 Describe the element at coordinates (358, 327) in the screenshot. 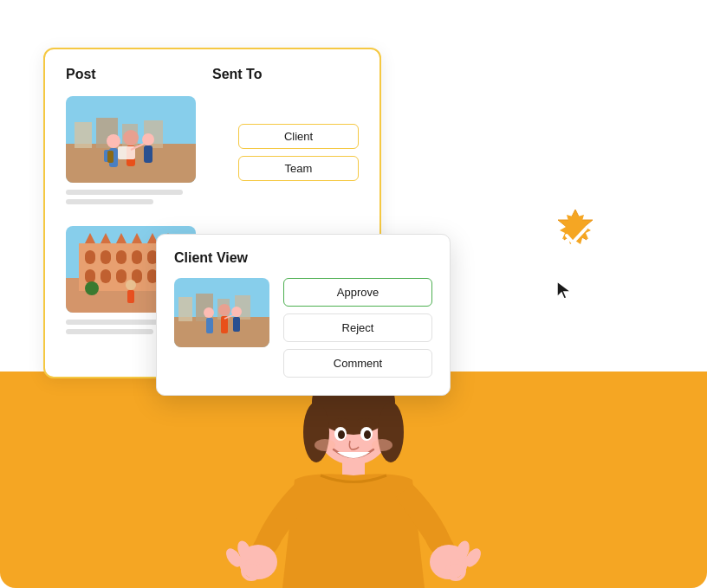

I see `reject-button: Reject` at that location.